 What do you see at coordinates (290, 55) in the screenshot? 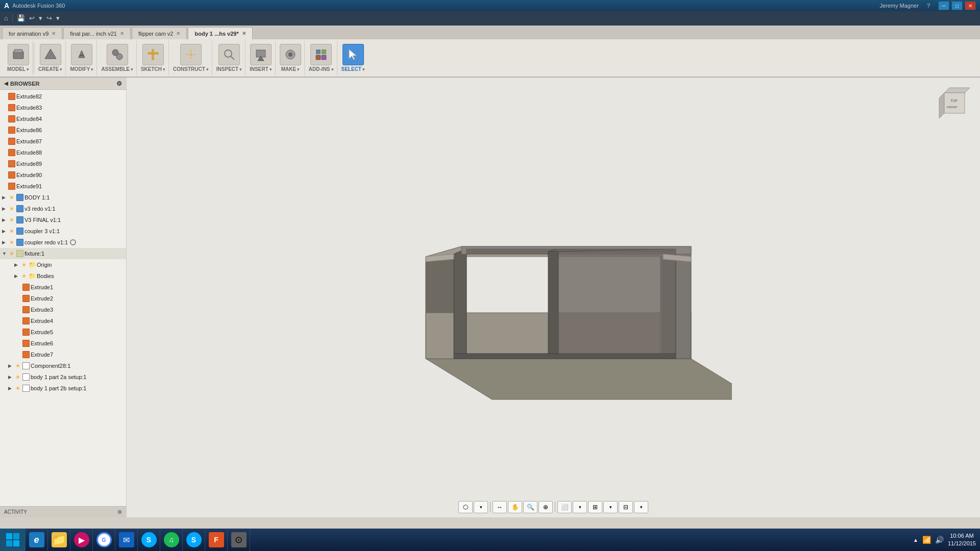
I see `make-button` at bounding box center [290, 55].